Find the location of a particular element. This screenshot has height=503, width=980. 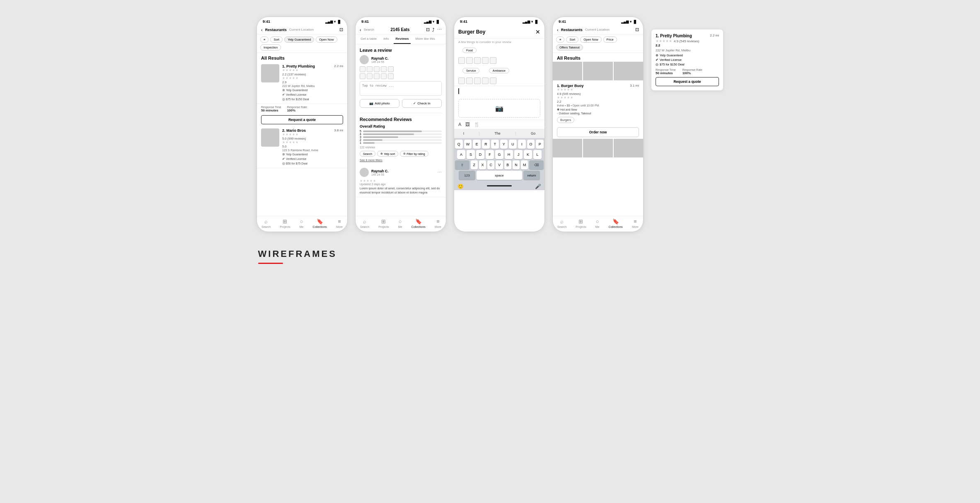

key-a: A is located at coordinates (461, 155).